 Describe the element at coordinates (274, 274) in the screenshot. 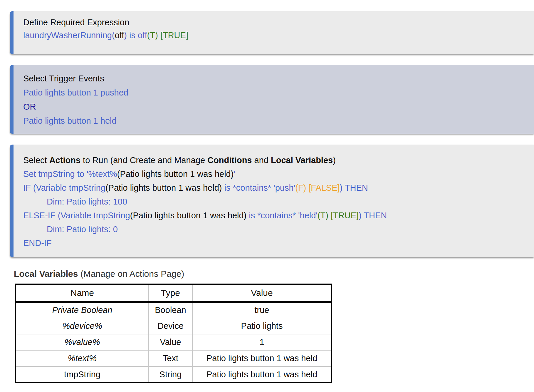

I see `local-variables-heading: Local Variables (Manage on Actions Page)` at that location.